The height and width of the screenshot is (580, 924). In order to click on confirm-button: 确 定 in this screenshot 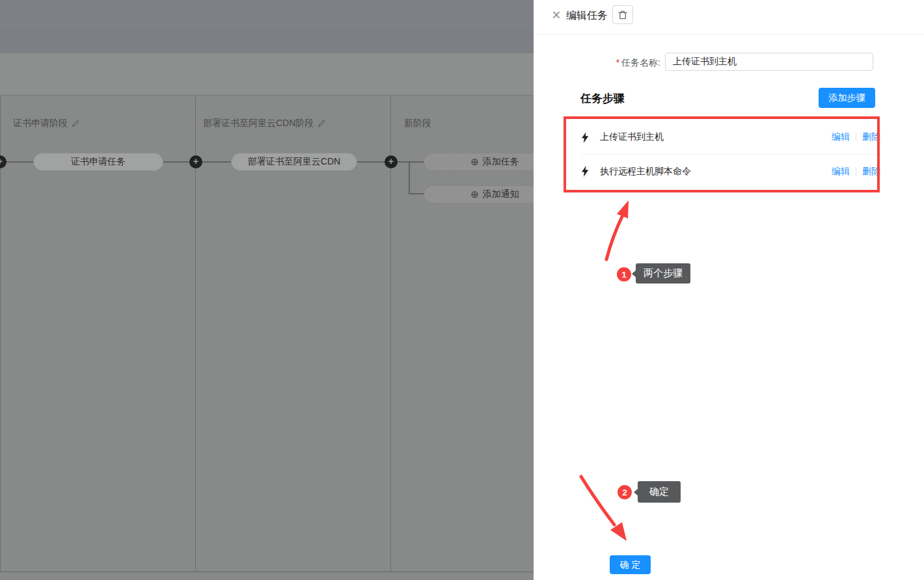, I will do `click(630, 564)`.